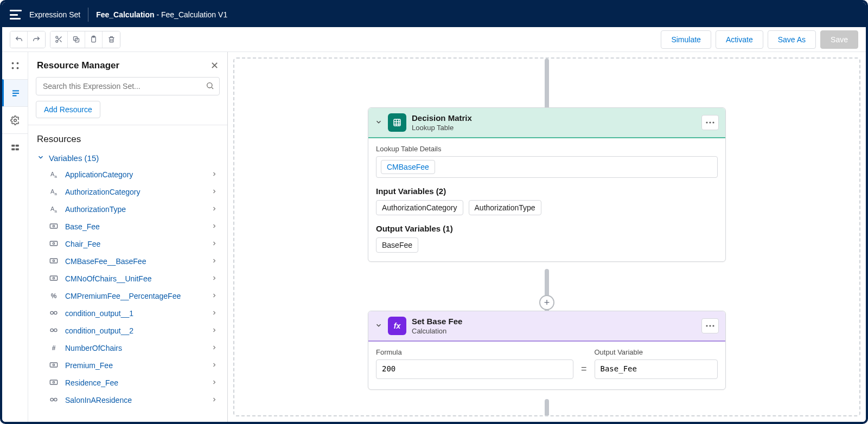 This screenshot has height=424, width=868. I want to click on variable-row: Premium_Fee, so click(128, 365).